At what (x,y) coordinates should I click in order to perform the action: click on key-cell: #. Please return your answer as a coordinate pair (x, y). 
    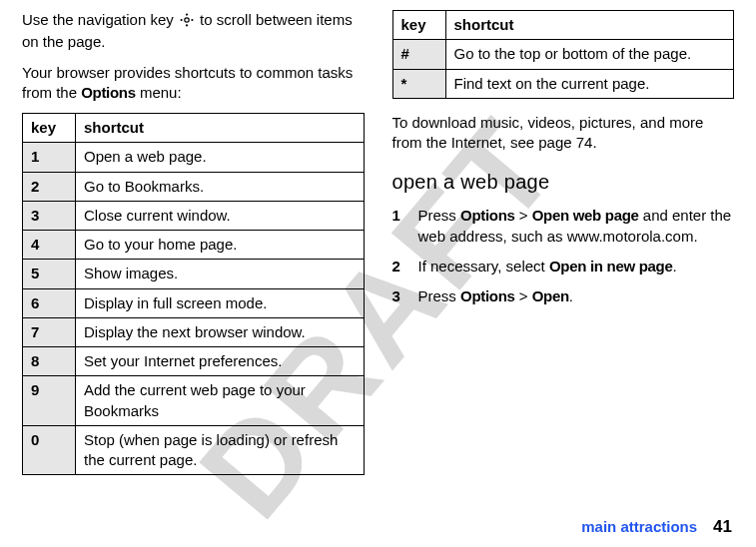
    Looking at the image, I should click on (419, 54).